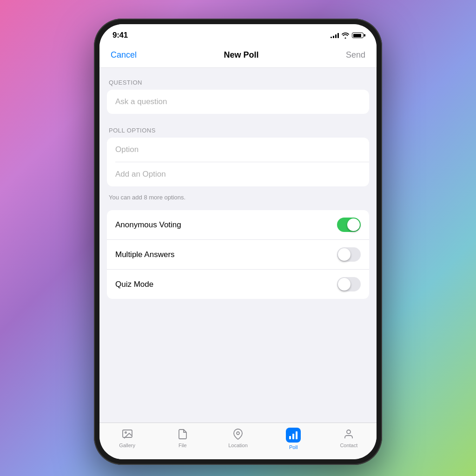  Describe the element at coordinates (347, 35) in the screenshot. I see `status-icons` at that location.